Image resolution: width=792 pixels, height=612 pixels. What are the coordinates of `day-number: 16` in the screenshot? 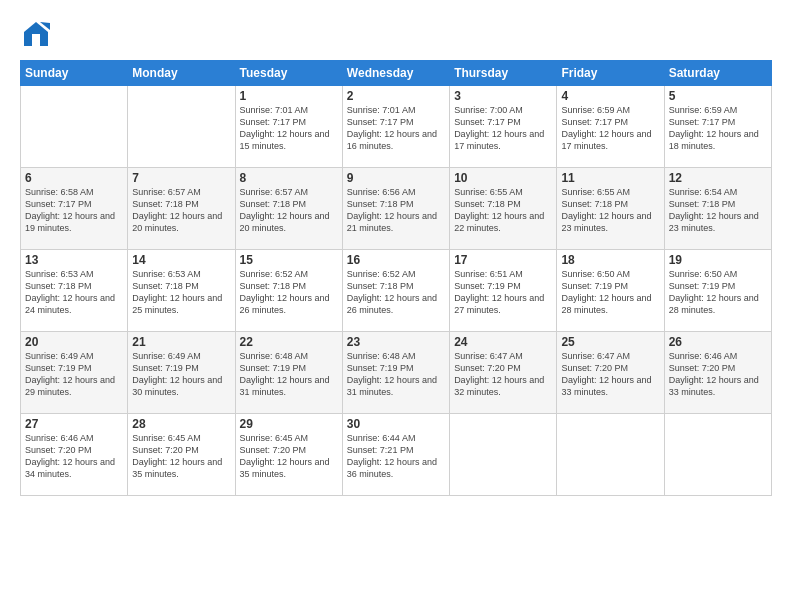 It's located at (396, 260).